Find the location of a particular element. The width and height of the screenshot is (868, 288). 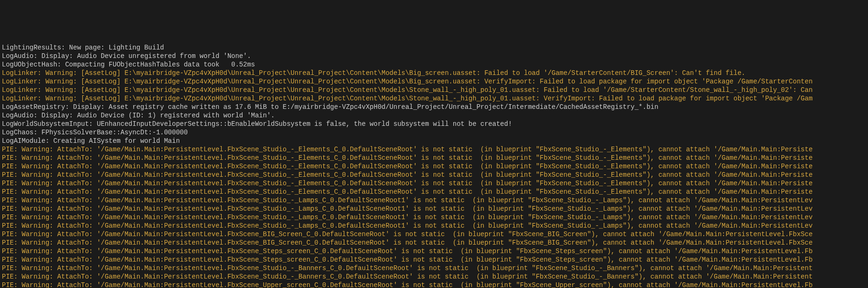

log-line: LogAIModule: Creating AISystem for world… is located at coordinates (434, 141).